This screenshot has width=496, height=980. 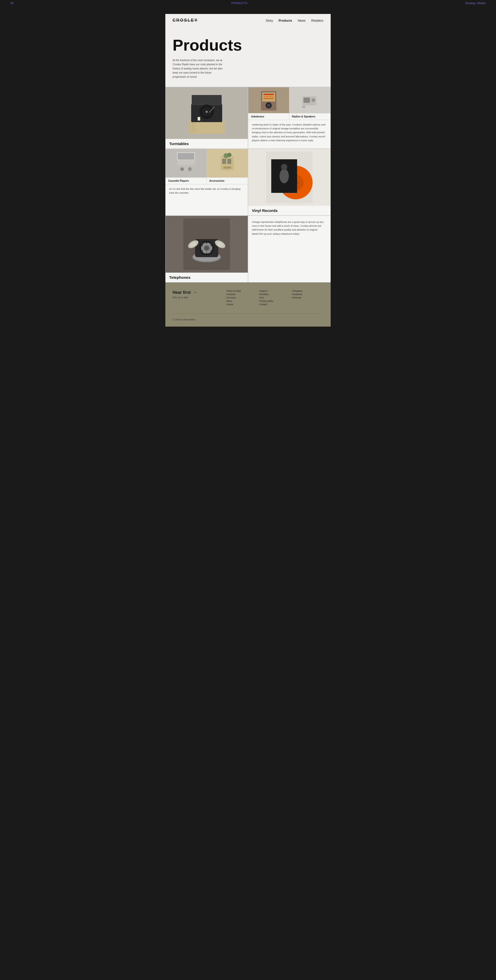 I want to click on footer-contact: Contact, so click(x=275, y=304).